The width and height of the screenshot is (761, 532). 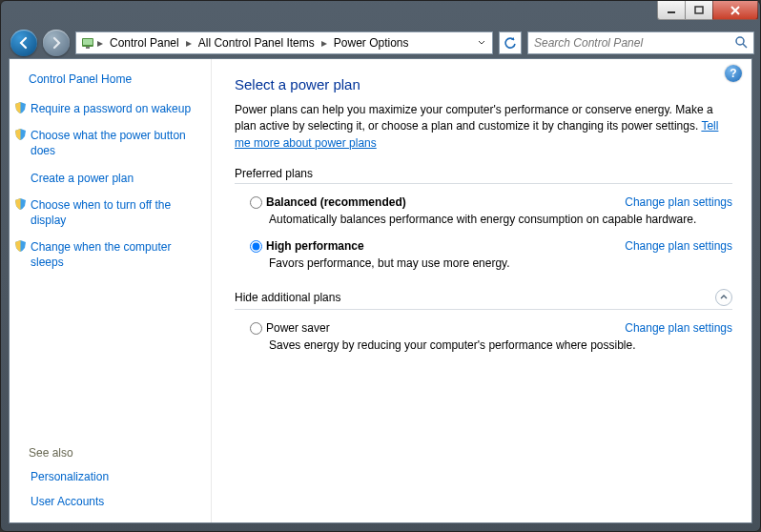 What do you see at coordinates (114, 255) in the screenshot?
I see `sidebar-item-label: Change when the computer sleeps` at bounding box center [114, 255].